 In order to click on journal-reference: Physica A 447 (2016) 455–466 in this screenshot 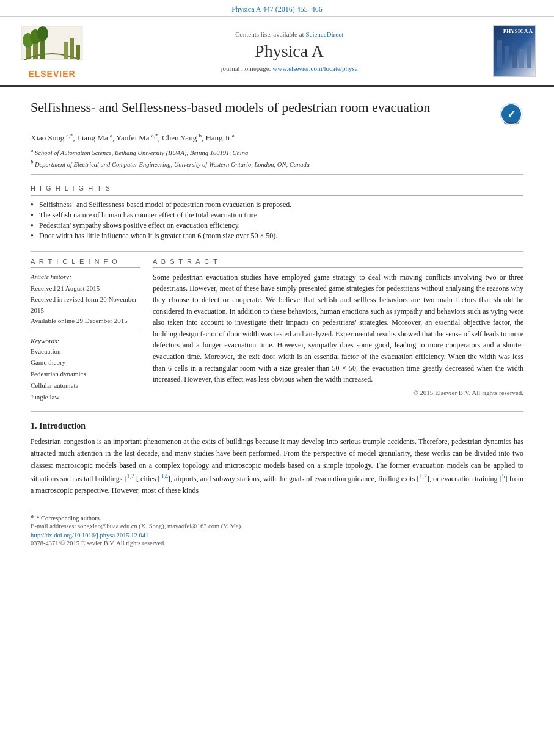, I will do `click(277, 9)`.